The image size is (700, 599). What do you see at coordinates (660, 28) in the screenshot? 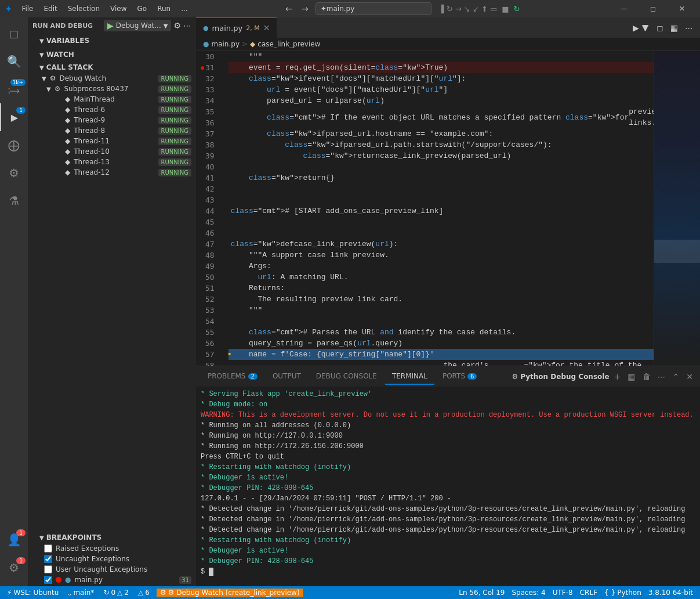
I see `customize-layout-icon: ◻` at bounding box center [660, 28].